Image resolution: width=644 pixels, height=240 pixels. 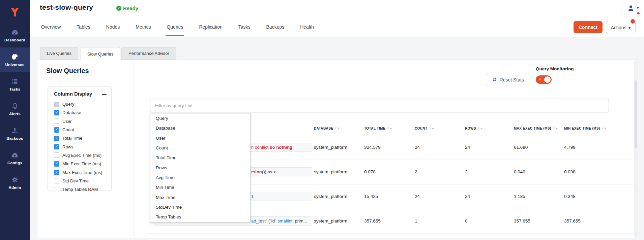 What do you see at coordinates (15, 182) in the screenshot?
I see `sidebar-item-admin: Admin` at bounding box center [15, 182].